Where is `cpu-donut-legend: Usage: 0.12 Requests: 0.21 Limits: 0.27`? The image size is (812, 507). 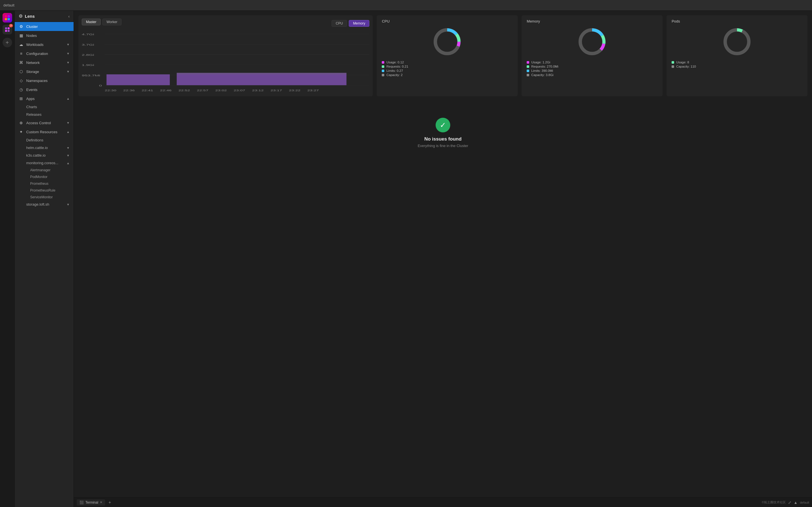
cpu-donut-legend: Usage: 0.12 Requests: 0.21 Limits: 0.27 is located at coordinates (447, 69).